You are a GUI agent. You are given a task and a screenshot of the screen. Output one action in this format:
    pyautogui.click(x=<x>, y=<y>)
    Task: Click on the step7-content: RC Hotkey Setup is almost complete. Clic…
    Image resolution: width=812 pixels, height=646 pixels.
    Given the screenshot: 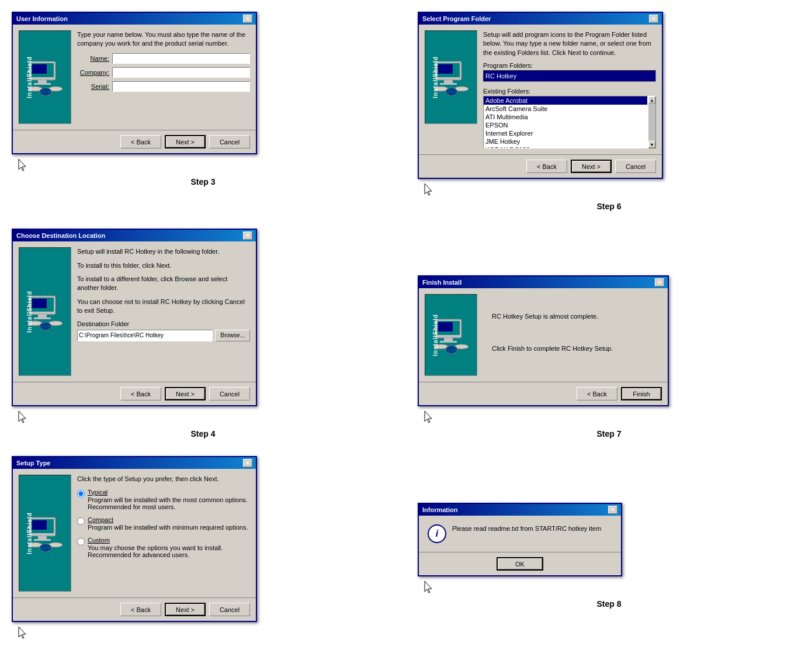 What is the action you would take?
    pyautogui.click(x=572, y=335)
    